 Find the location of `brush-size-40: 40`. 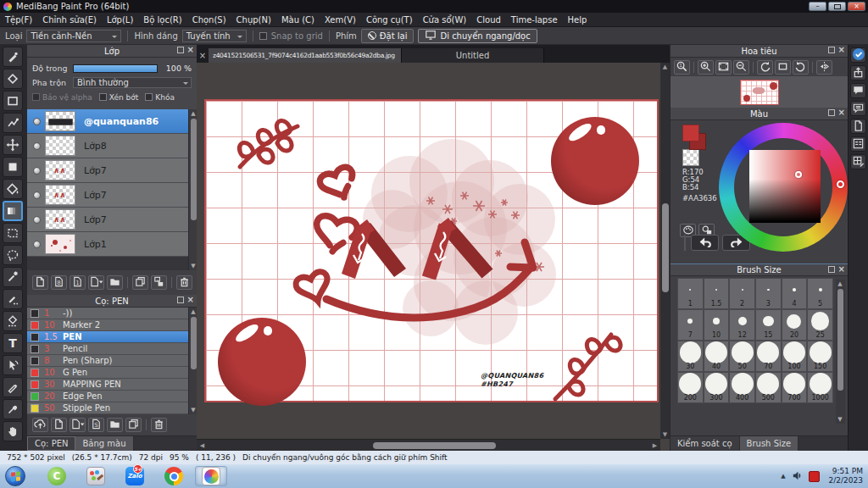

brush-size-40: 40 is located at coordinates (717, 356).